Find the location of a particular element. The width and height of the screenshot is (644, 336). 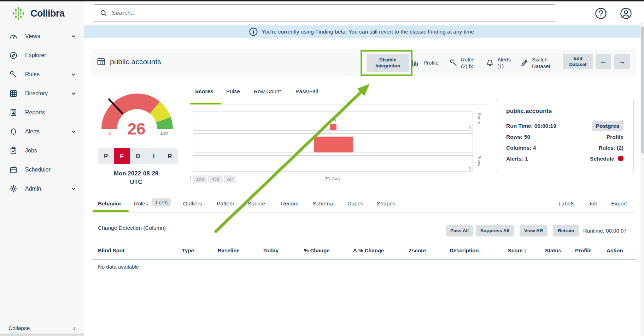

score-bar is located at coordinates (333, 127).